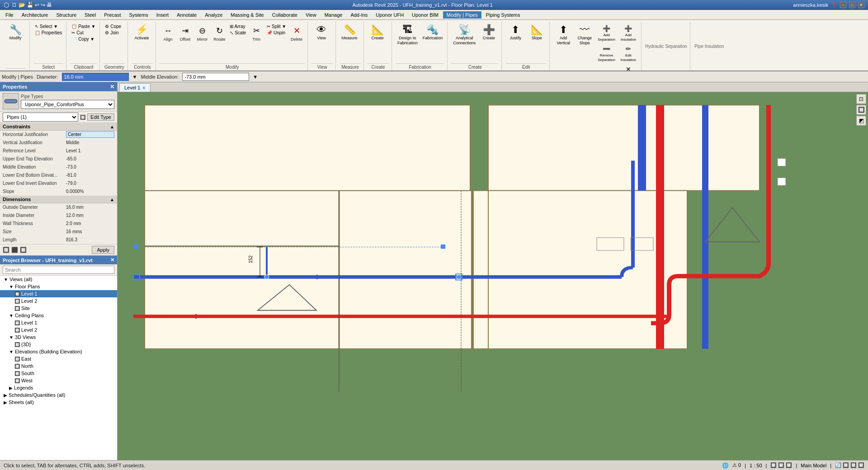 Image resolution: width=868 pixels, height=470 pixels. I want to click on prop-icon-1: 🔲, so click(6, 250).